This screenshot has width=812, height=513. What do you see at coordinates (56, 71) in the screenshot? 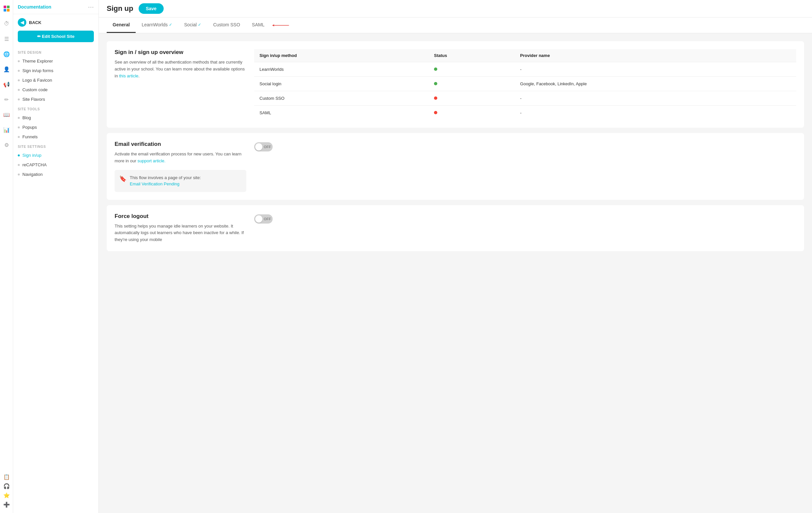
I see `sidebar-item-sign-in-forms: Sign in/up forms` at bounding box center [56, 71].